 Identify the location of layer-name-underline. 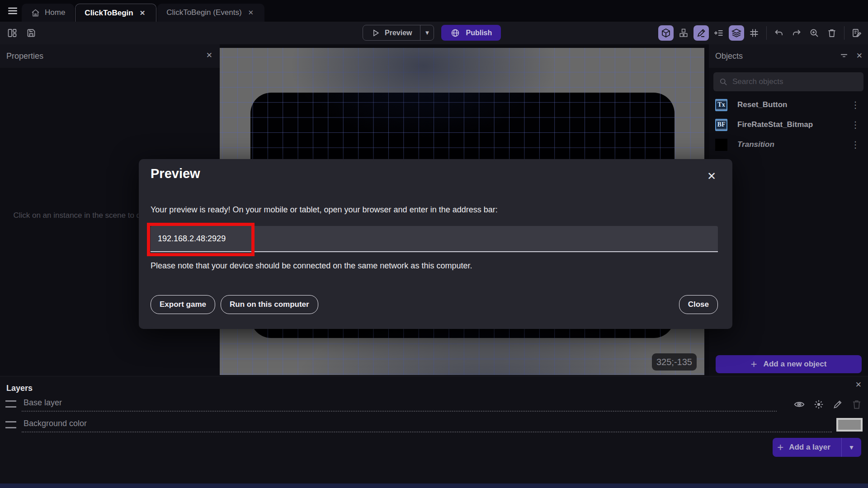
(399, 411).